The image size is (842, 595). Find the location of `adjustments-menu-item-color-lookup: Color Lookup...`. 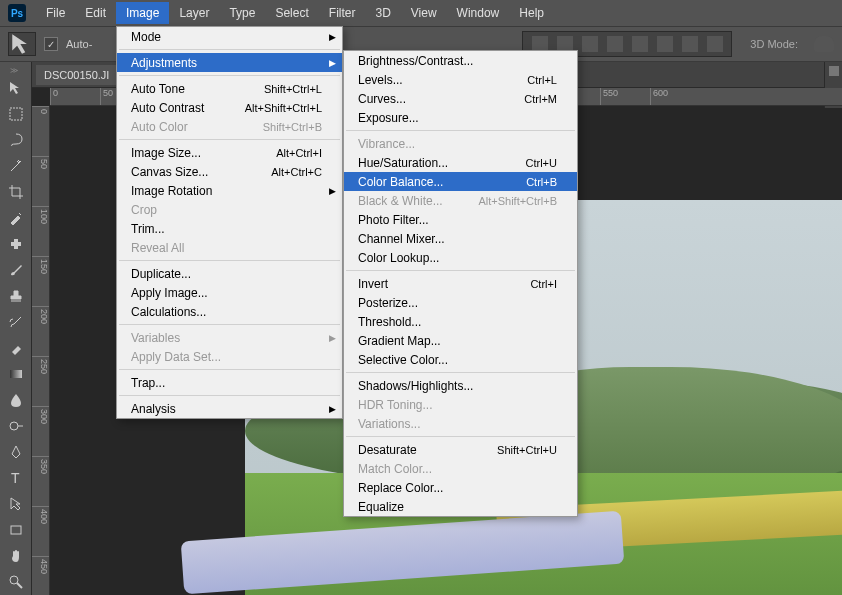

adjustments-menu-item-color-lookup: Color Lookup... is located at coordinates (460, 258).